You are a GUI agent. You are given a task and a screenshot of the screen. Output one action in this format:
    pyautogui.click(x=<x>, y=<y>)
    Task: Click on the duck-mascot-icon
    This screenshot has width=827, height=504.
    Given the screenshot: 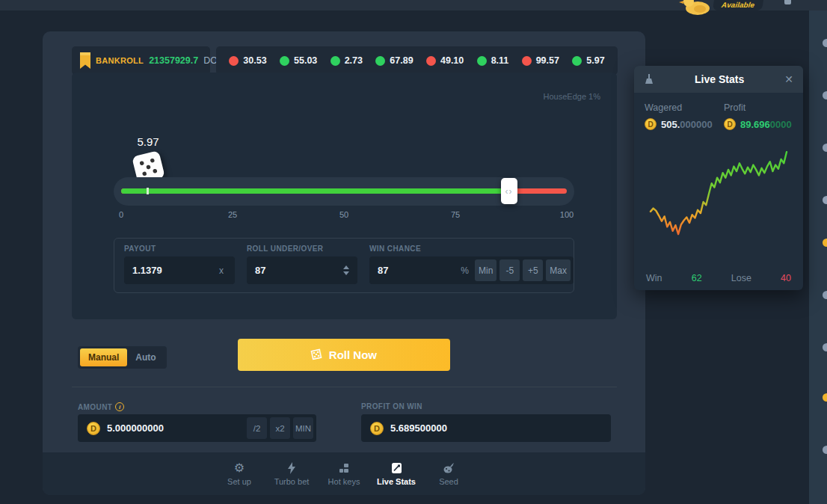 What is the action you would take?
    pyautogui.click(x=696, y=7)
    